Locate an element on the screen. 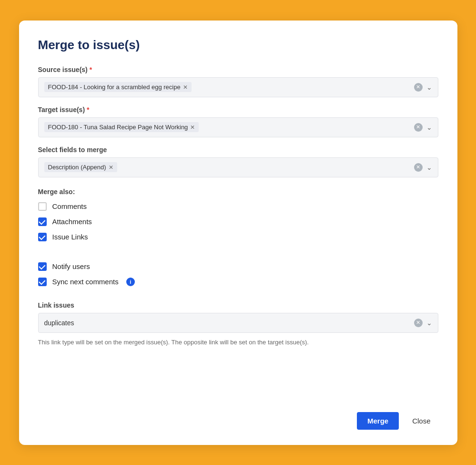 The width and height of the screenshot is (476, 465). source-tag: FOOD-184 - Looking for a scrambled egg r… is located at coordinates (118, 87).